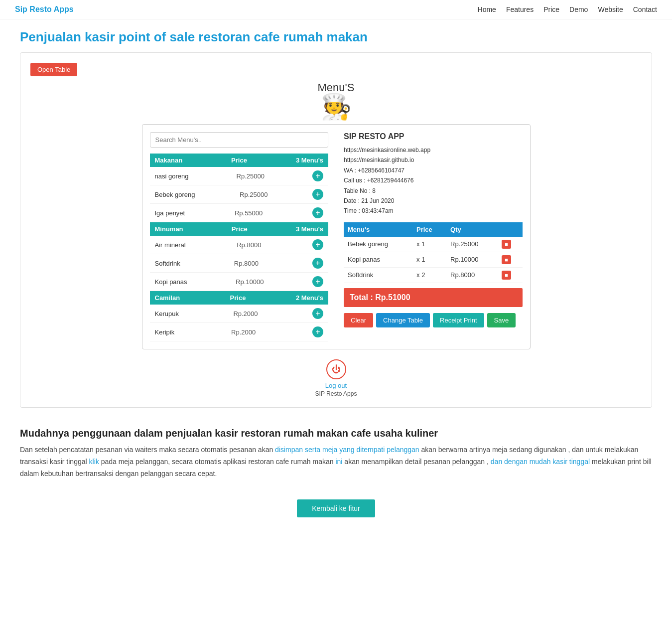  Describe the element at coordinates (567, 9) in the screenshot. I see `nav-links: Home Features Price Demo Website Contact` at that location.